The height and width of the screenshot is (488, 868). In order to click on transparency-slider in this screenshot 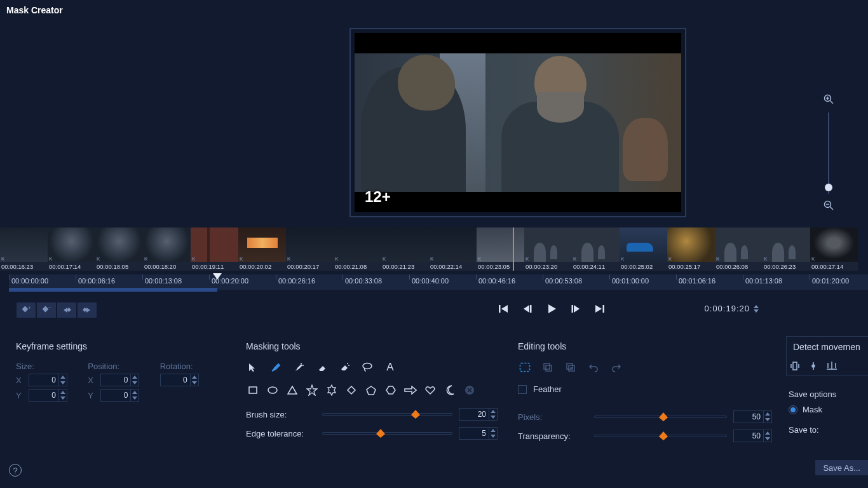, I will do `click(661, 436)`.